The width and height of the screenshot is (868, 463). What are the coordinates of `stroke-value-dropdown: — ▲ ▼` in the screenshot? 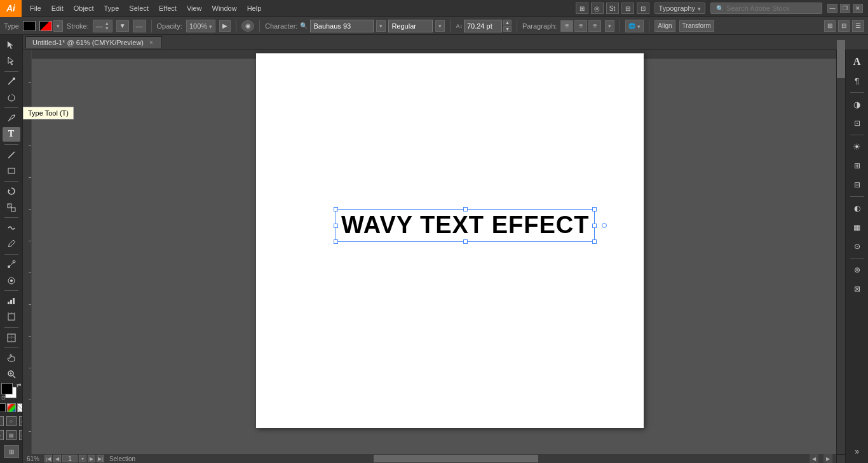 It's located at (103, 26).